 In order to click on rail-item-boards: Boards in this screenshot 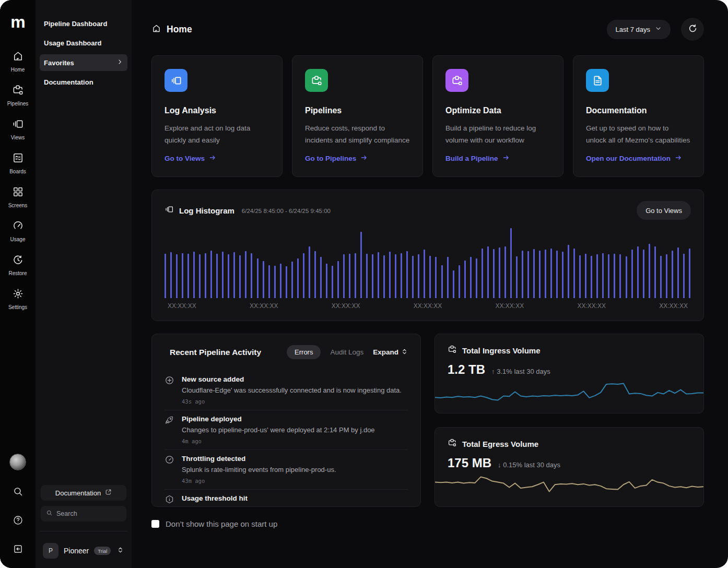, I will do `click(18, 163)`.